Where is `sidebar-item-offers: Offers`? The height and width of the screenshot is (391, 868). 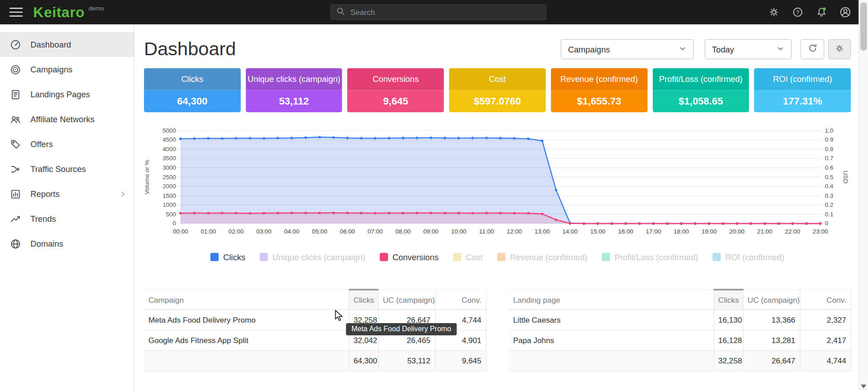
sidebar-item-offers: Offers is located at coordinates (67, 144).